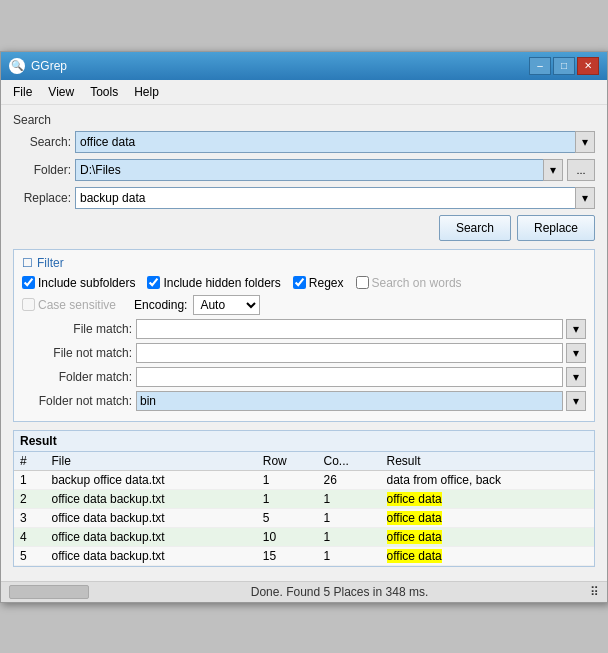 The width and height of the screenshot is (608, 653). I want to click on folder-combo: ▾, so click(319, 170).